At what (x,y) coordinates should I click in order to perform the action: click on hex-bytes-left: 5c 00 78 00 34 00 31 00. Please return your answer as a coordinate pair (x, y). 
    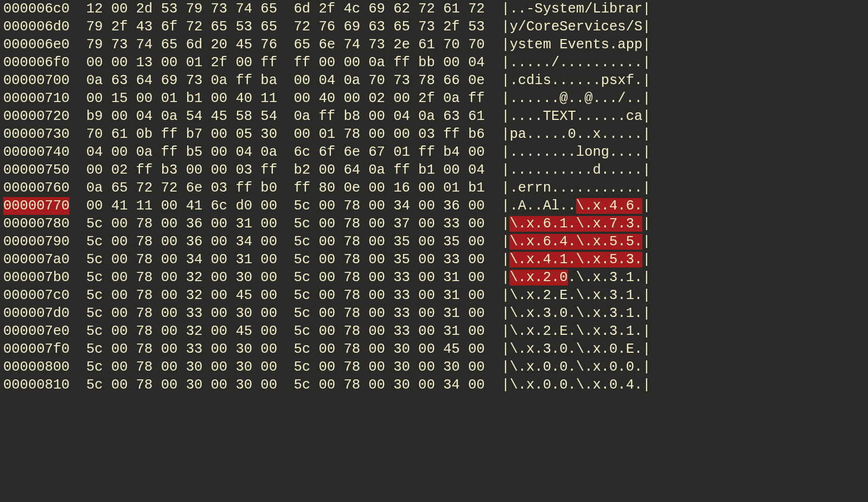
    Looking at the image, I should click on (182, 259).